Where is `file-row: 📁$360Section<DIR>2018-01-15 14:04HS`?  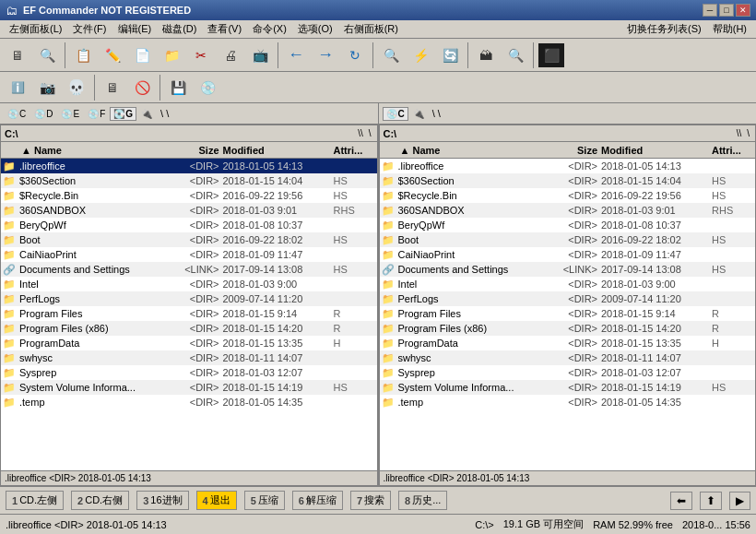
file-row: 📁$360Section<DIR>2018-01-15 14:04HS is located at coordinates (568, 181).